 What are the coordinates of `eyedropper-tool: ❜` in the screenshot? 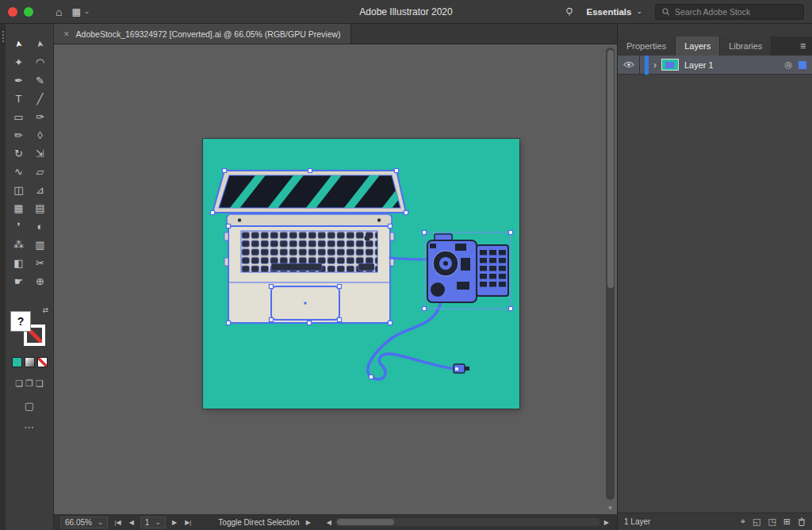 It's located at (19, 227).